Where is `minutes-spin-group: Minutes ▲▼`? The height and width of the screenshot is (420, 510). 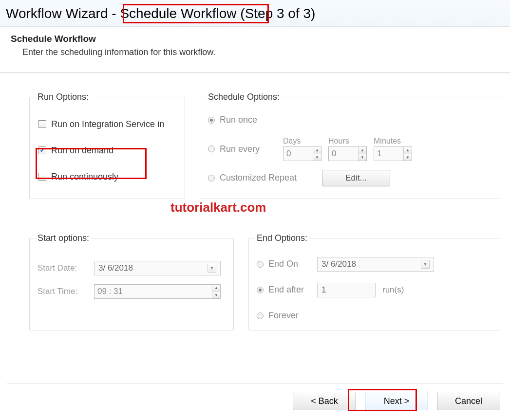
minutes-spin-group: Minutes ▲▼ is located at coordinates (393, 149).